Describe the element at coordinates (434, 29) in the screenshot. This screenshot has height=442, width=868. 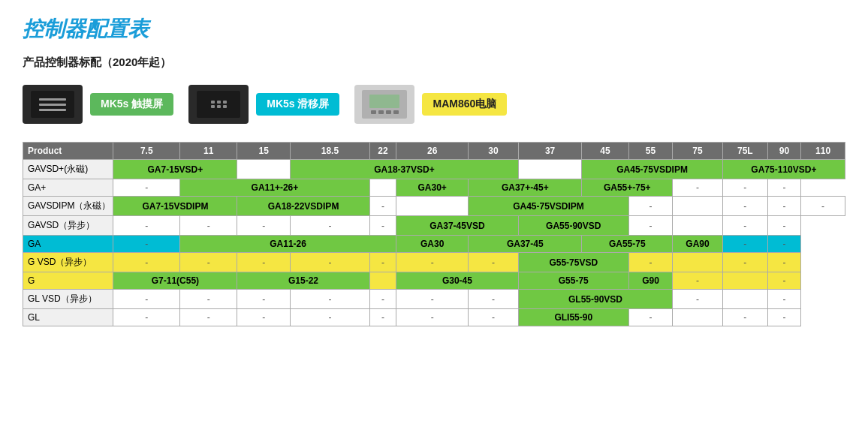
I see `page-title: 控制器配置表` at that location.